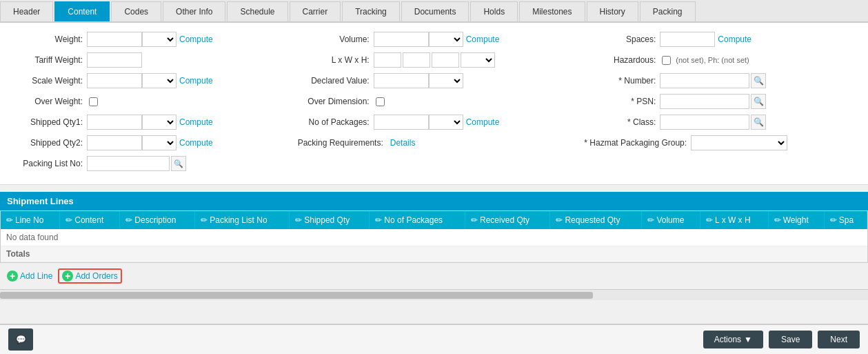 The width and height of the screenshot is (868, 354). What do you see at coordinates (845, 220) in the screenshot?
I see `col-spa: ✏ Spa` at bounding box center [845, 220].